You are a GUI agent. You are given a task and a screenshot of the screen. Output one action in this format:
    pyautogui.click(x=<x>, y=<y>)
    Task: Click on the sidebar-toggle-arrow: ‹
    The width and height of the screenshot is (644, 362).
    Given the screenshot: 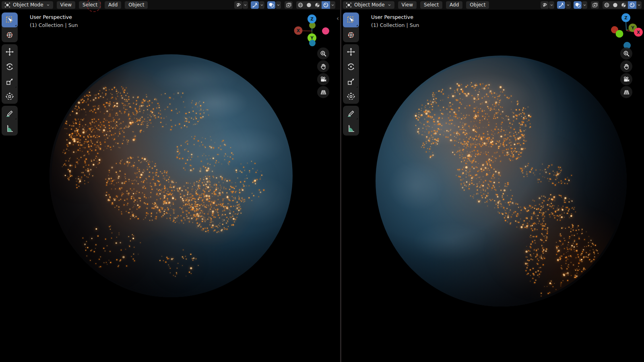 What is the action you would take?
    pyautogui.click(x=338, y=19)
    